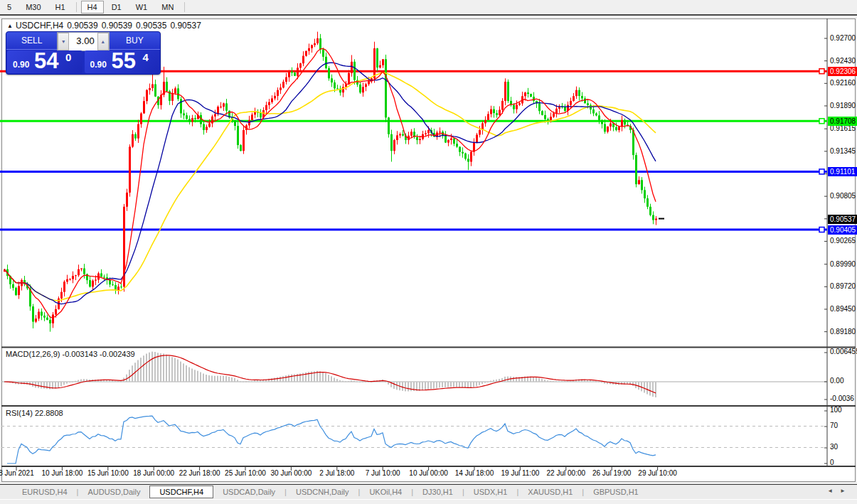 This screenshot has width=857, height=504. What do you see at coordinates (475, 473) in the screenshot?
I see `date-tick-label: 14 Jul 18:00` at bounding box center [475, 473].